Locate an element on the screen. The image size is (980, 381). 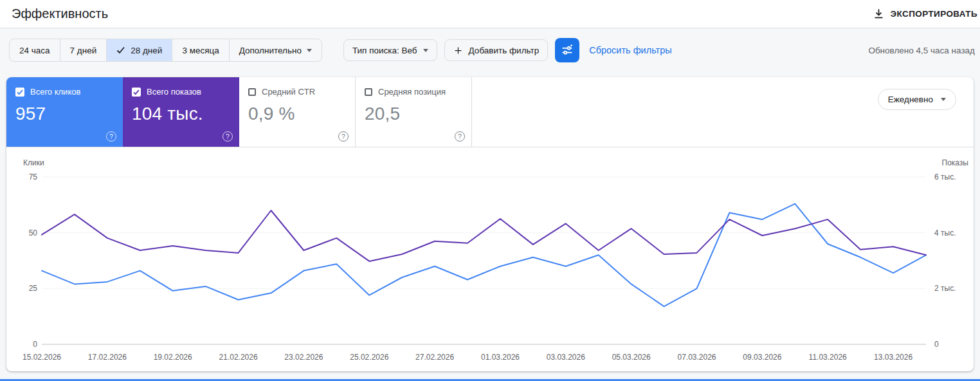
metric-label-row: Всего кликов is located at coordinates (64, 91).